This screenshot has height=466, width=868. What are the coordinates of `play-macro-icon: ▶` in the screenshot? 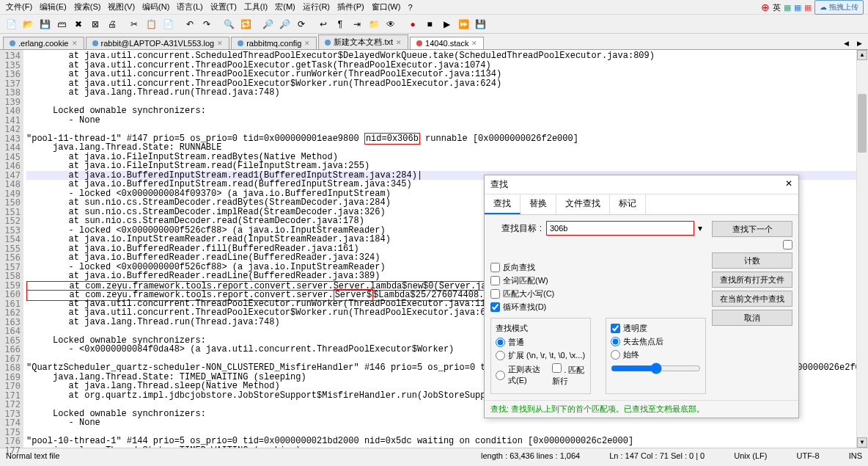 It's located at (446, 24).